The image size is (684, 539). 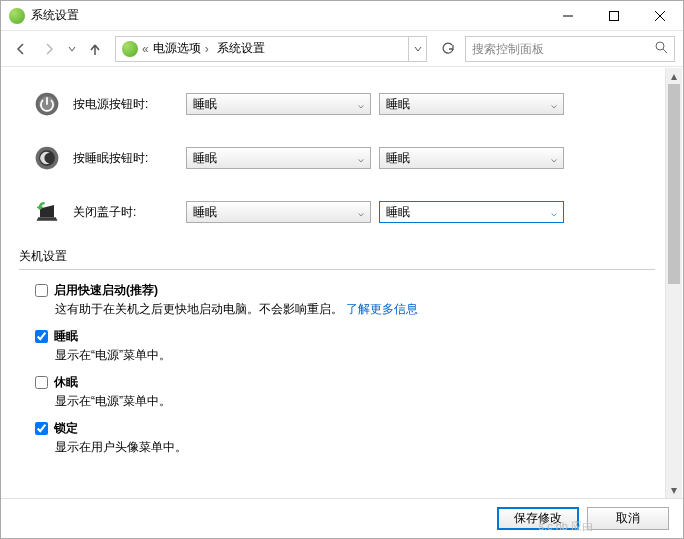 What do you see at coordinates (355, 310) in the screenshot?
I see `option-desc: 这有助于在关机之后更快地启动电脑。不会影响重启。 了解更多信息` at bounding box center [355, 310].